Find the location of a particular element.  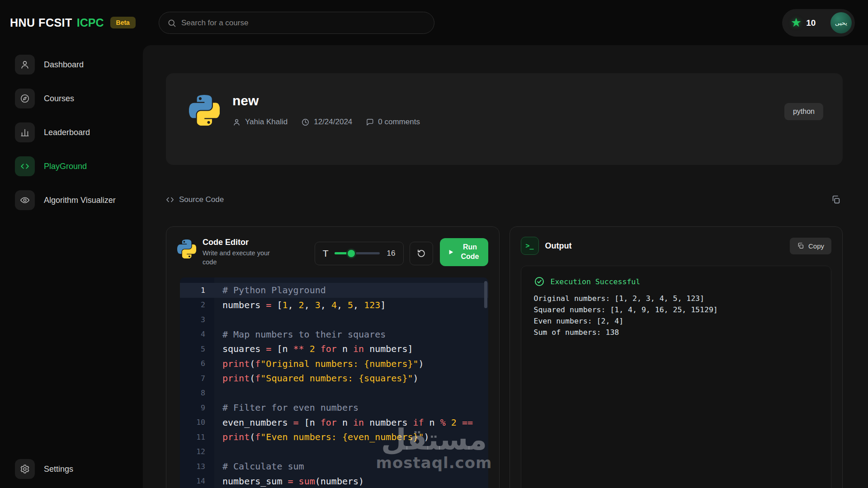

output-title: Output is located at coordinates (559, 246).